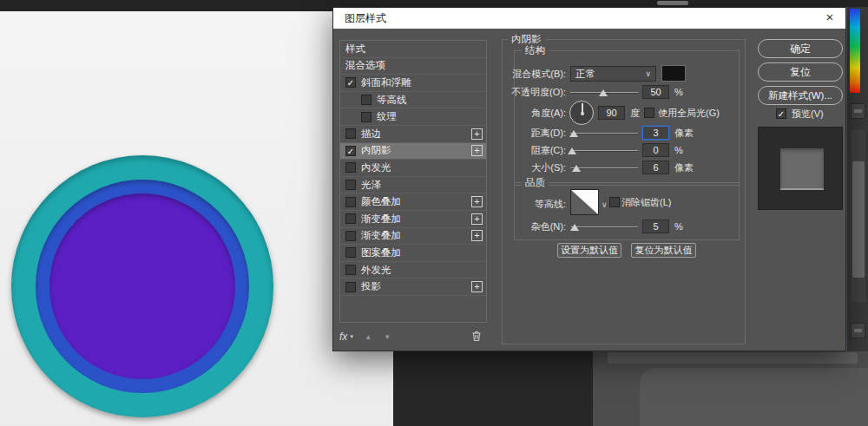 Image resolution: width=868 pixels, height=426 pixels. Describe the element at coordinates (858, 111) in the screenshot. I see `panel-button-top` at that location.